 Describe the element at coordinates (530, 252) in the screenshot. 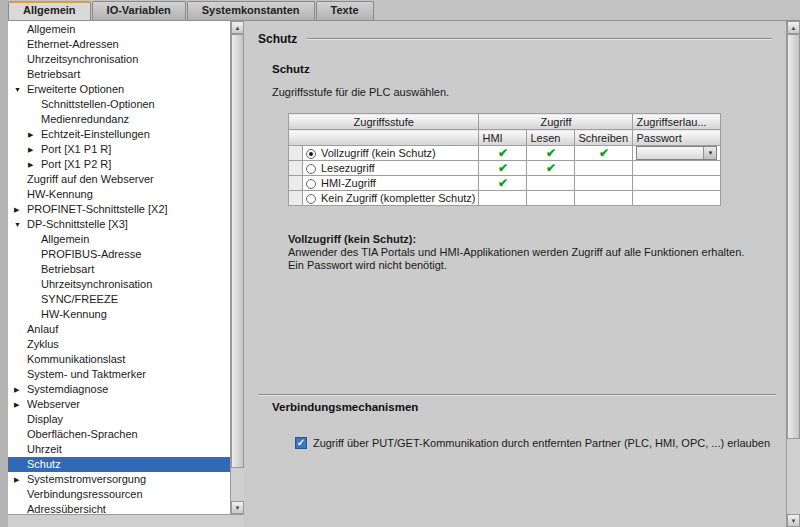

I see `description-block: Vollzugriff (kein Schutz): Anwender des …` at that location.